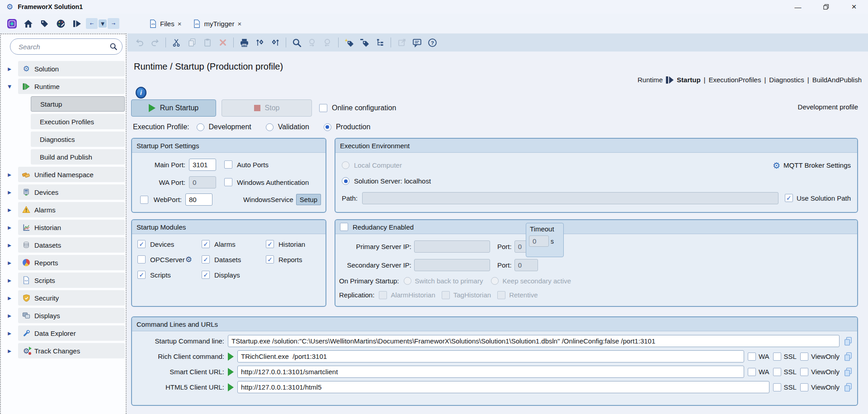  What do you see at coordinates (752, 357) in the screenshot?
I see `rich-client-wa-checkbox` at bounding box center [752, 357].